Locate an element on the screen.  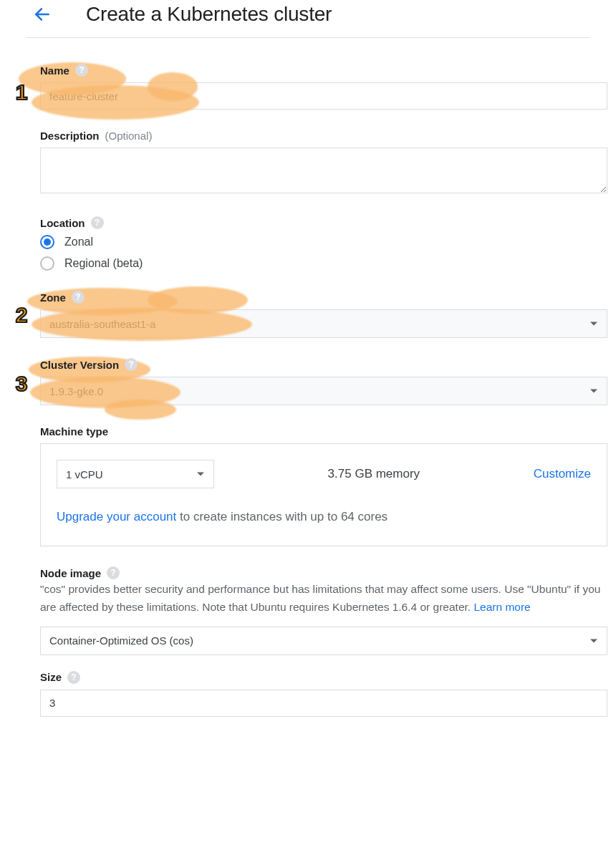
node-image-select: Container-Optimized OS (cos) is located at coordinates (324, 641).